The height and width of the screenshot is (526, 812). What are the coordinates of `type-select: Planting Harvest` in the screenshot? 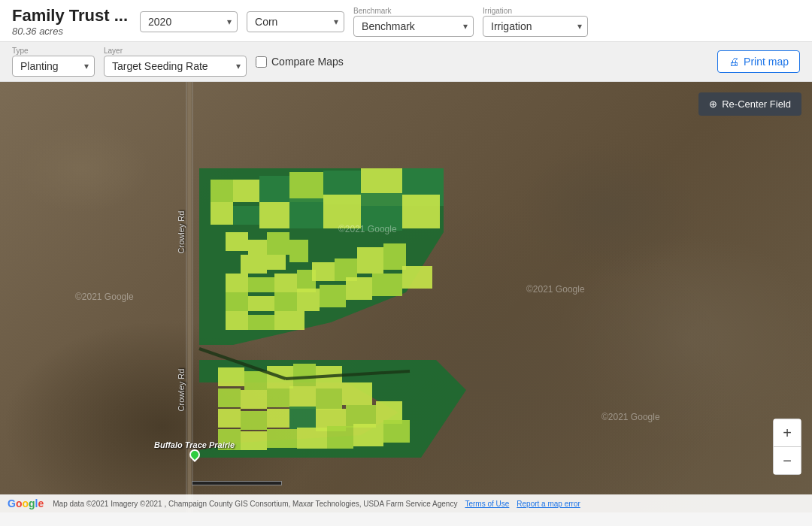 It's located at (53, 66).